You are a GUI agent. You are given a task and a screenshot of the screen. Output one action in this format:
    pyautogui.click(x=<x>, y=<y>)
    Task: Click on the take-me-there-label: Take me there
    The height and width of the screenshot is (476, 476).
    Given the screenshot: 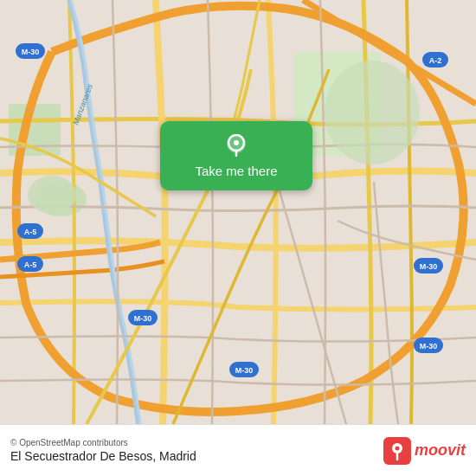 What is the action you would take?
    pyautogui.click(x=235, y=171)
    